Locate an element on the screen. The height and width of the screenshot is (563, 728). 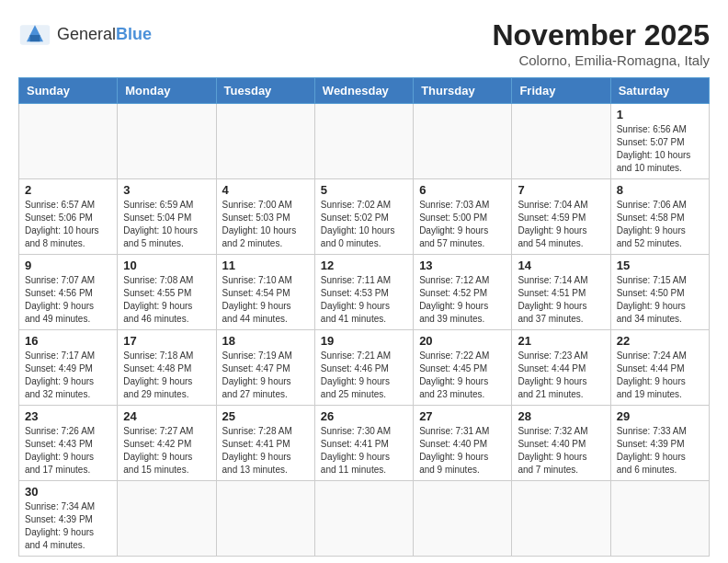
day-number: 29 is located at coordinates (660, 416).